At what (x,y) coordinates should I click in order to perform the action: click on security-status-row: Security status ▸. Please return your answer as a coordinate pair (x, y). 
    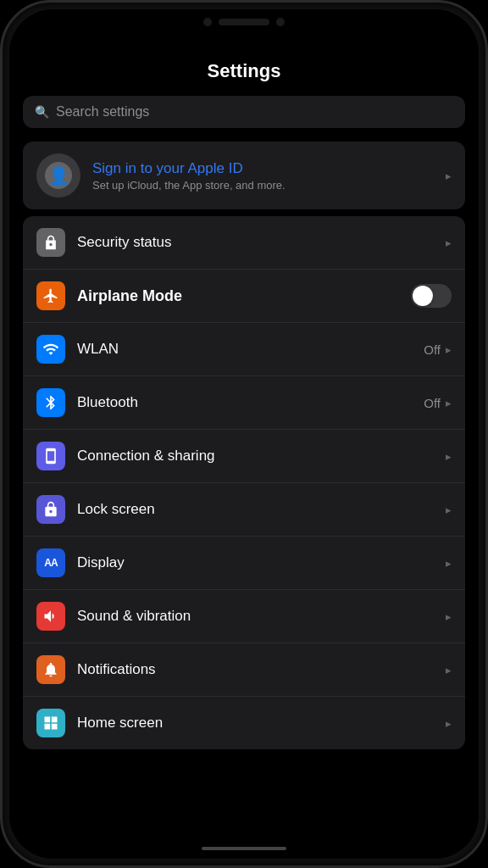
    Looking at the image, I should click on (244, 242).